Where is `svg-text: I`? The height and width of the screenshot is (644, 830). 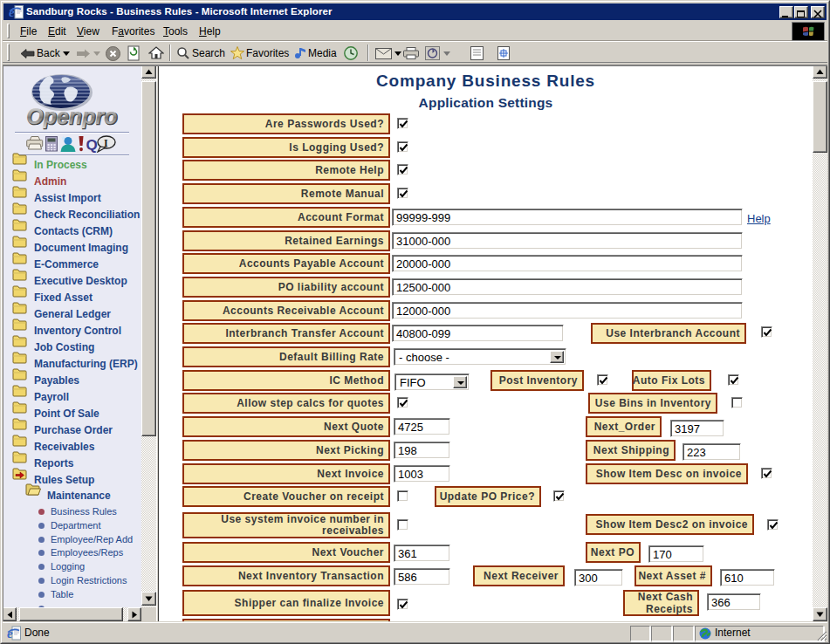
svg-text: I is located at coordinates (106, 143).